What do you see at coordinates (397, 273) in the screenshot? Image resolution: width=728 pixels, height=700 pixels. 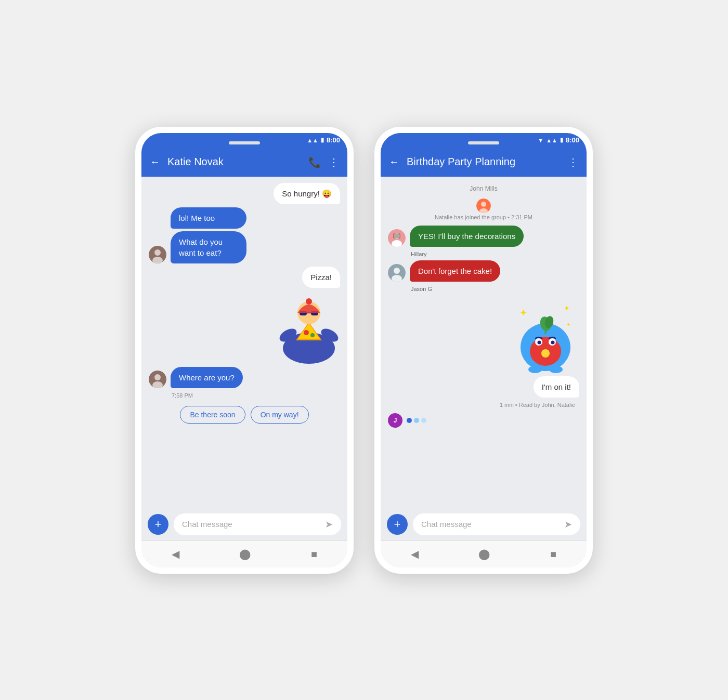 I see `jason-avatar` at bounding box center [397, 273].